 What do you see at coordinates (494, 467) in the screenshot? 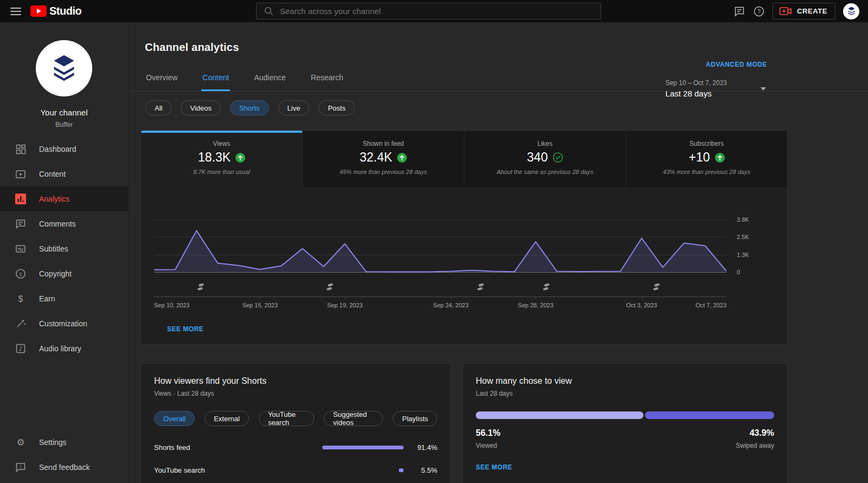
I see `view-card-see-more-link: SEE MORE` at bounding box center [494, 467].